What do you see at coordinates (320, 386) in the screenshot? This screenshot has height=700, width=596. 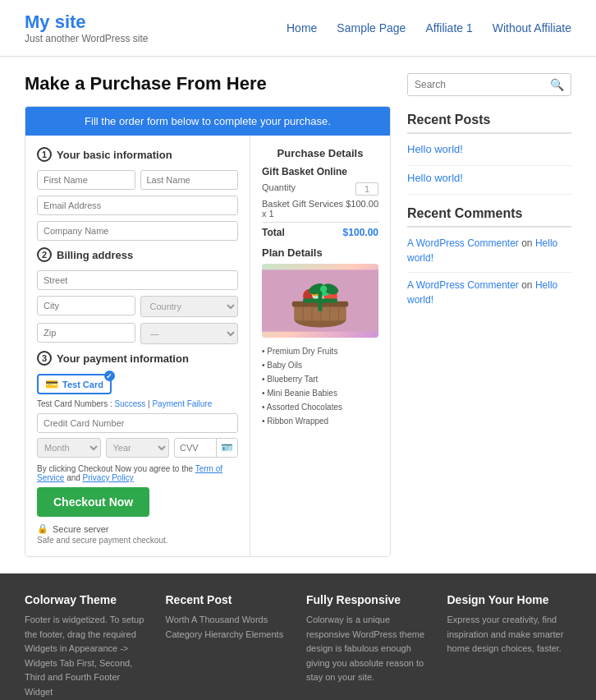 I see `plan-features: Premium Dry Fruits Baby Oils Blueberry T…` at bounding box center [320, 386].